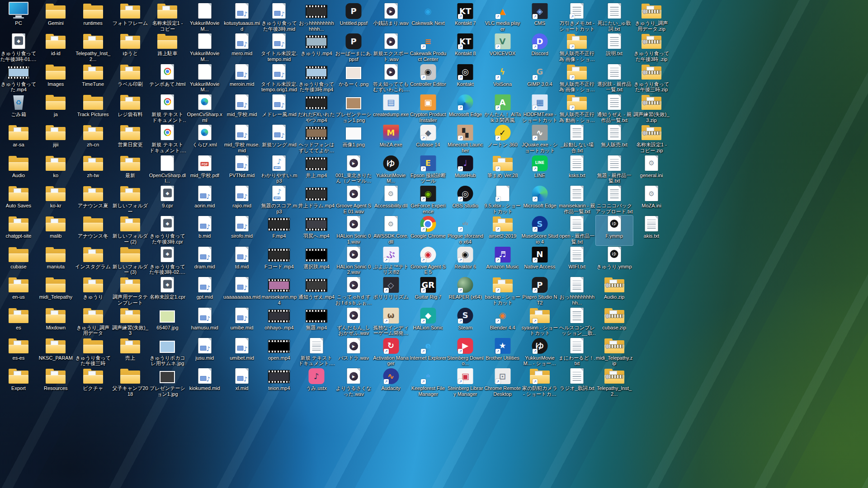 This screenshot has width=868, height=488. Describe the element at coordinates (205, 383) in the screenshot. I see `desktop-icon: ♪kiokumed.mid` at that location.